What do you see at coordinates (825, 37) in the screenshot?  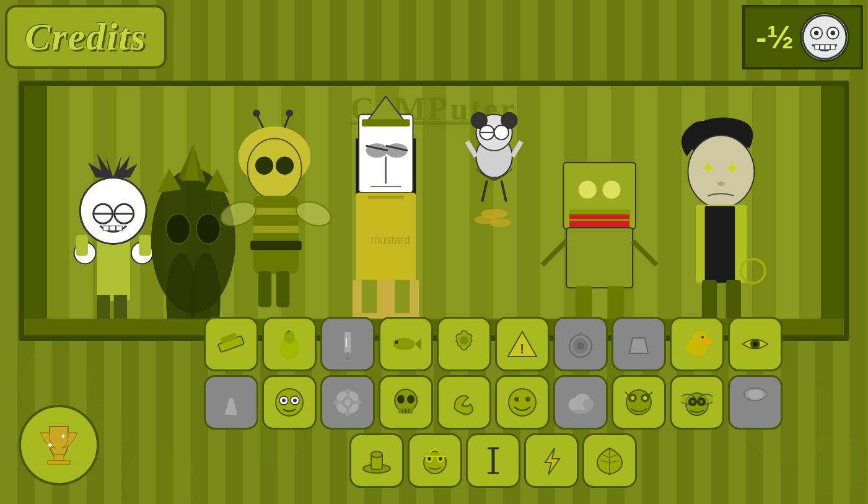 I see `score-face` at bounding box center [825, 37].